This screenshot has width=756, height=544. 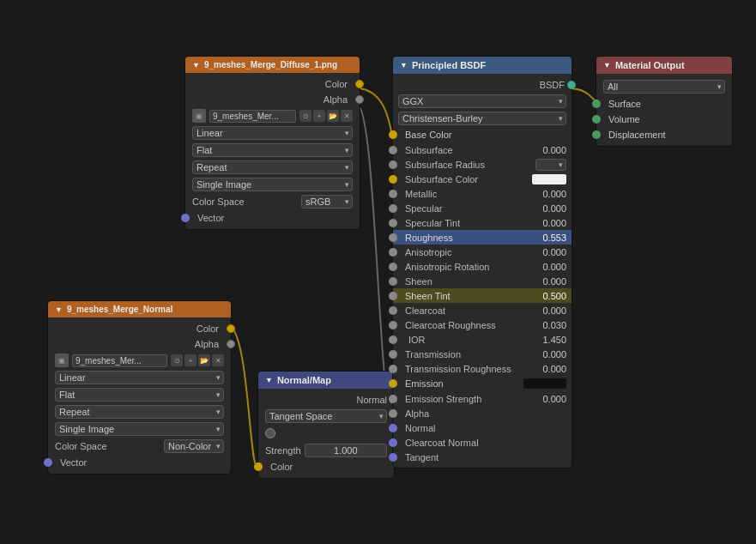 I want to click on normalmap-normal-row: Normal, so click(x=326, y=400).